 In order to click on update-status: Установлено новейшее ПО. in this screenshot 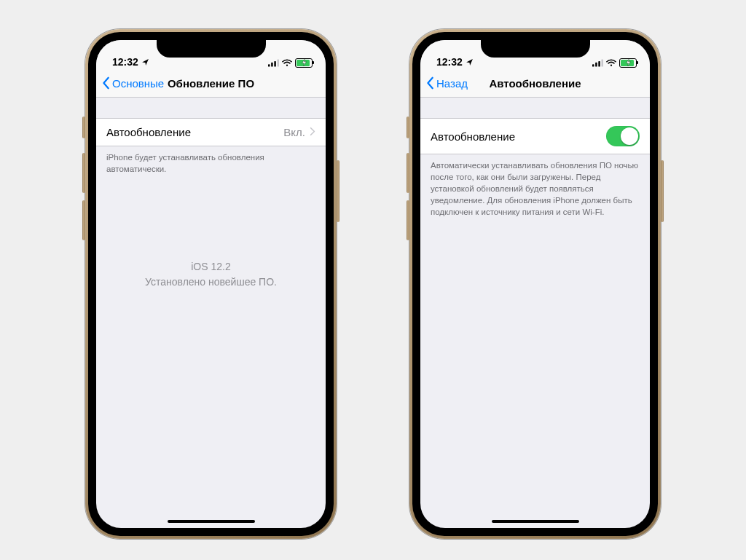, I will do `click(211, 283)`.